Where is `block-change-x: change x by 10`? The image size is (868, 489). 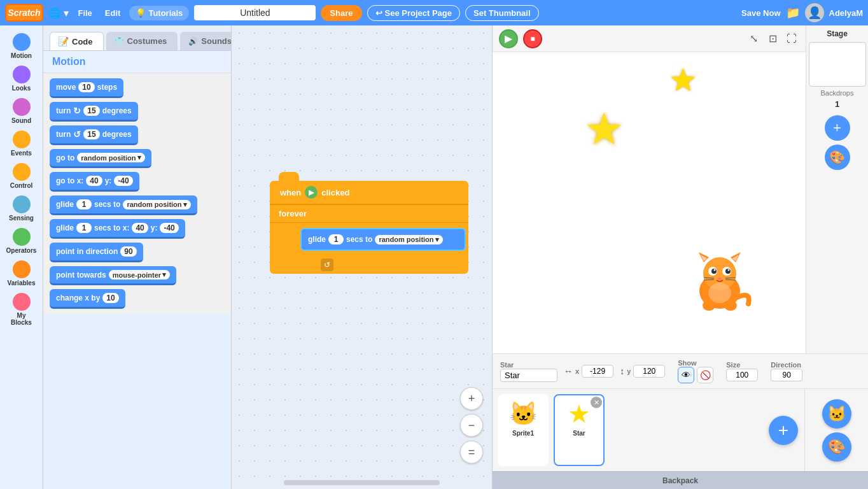 block-change-x: change x by 10 is located at coordinates (88, 299).